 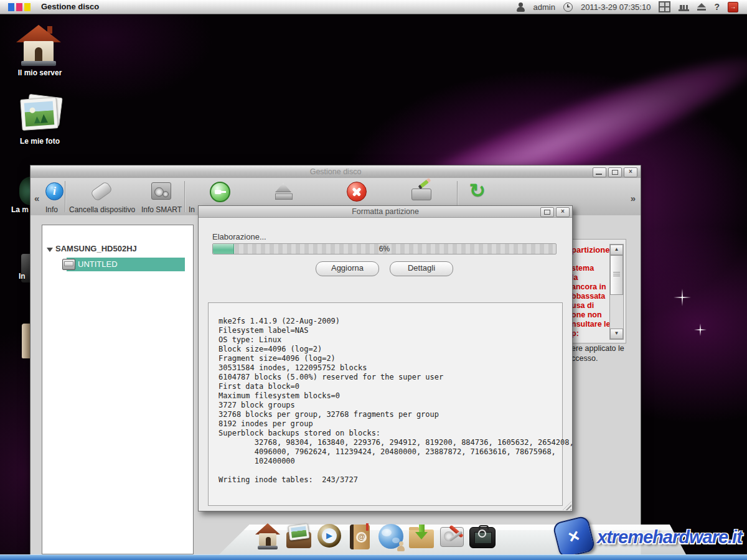 I want to click on toolbar-label: In, so click(x=192, y=210).